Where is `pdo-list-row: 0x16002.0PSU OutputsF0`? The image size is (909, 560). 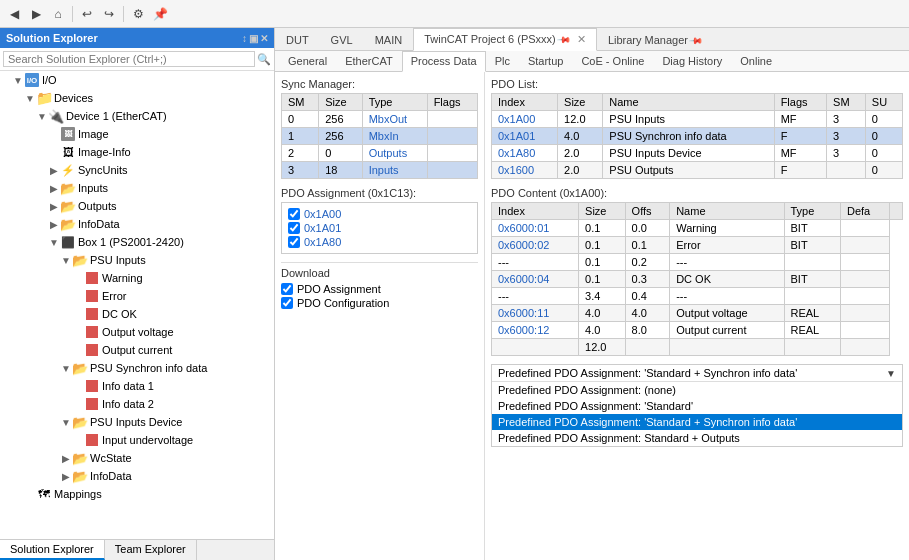
pdo-list-row: 0x16002.0PSU OutputsF0 is located at coordinates (698, 170).